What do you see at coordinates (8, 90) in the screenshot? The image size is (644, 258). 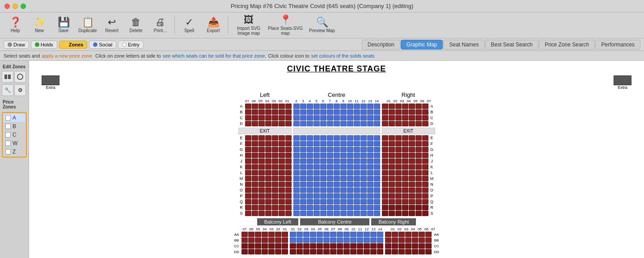 I see `zone-tool-3: 🔧` at bounding box center [8, 90].